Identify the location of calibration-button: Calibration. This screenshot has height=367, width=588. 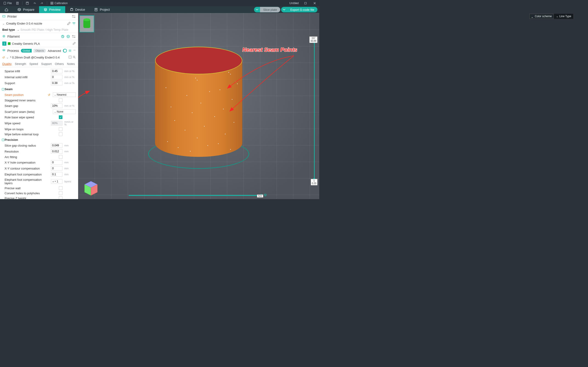
(59, 3).